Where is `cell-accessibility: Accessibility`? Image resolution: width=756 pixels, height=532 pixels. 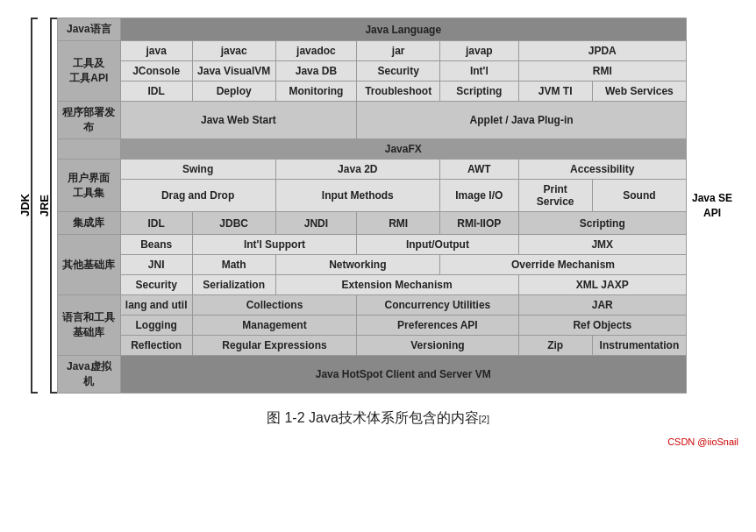
cell-accessibility: Accessibility is located at coordinates (602, 170).